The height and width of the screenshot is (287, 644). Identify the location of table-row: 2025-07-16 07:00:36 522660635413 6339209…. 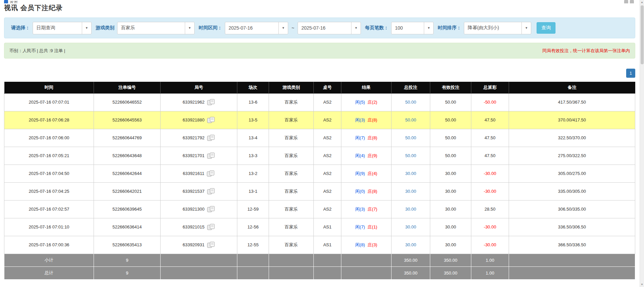
(320, 245).